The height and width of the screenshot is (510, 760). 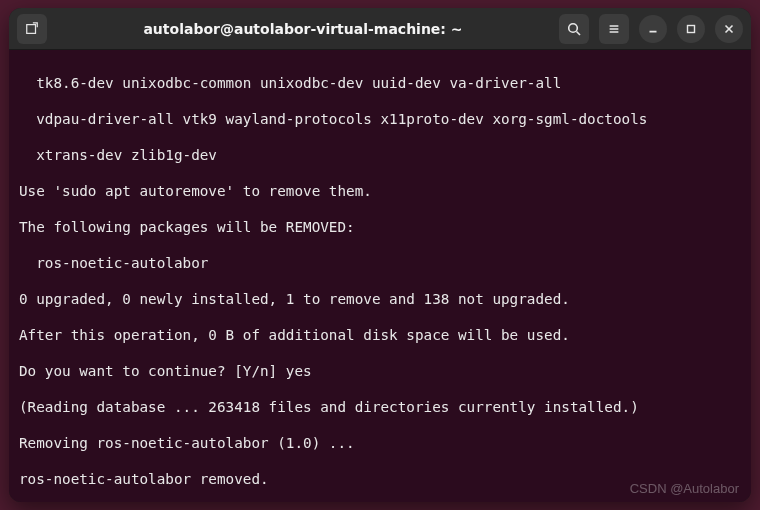 I want to click on output-line: After this operation, 0 B of additional …, so click(x=380, y=335).